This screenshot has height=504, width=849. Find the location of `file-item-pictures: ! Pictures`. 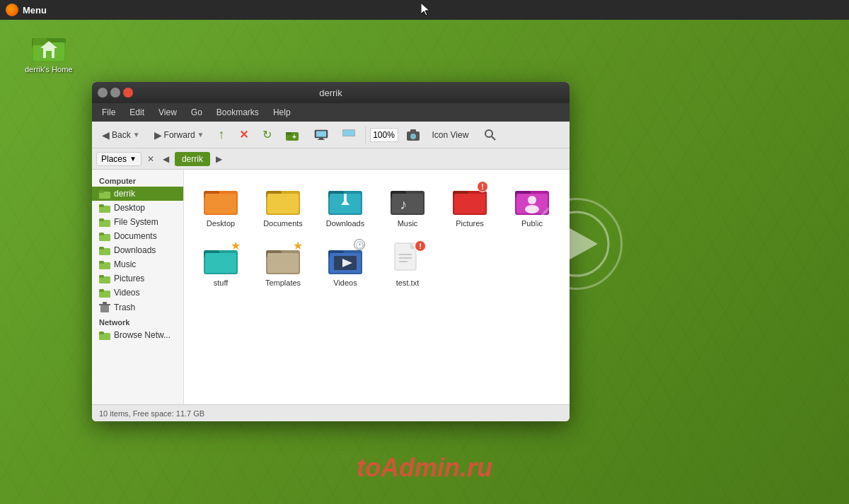

file-item-pictures: ! Pictures is located at coordinates (470, 205).